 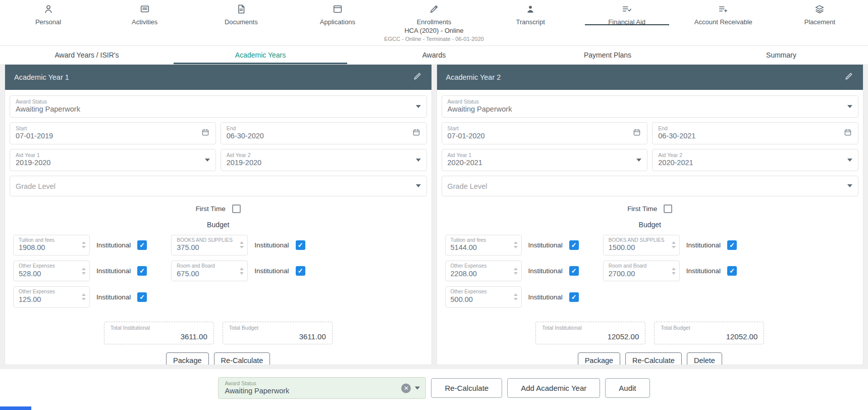 What do you see at coordinates (47, 274) in the screenshot?
I see `field-value: 528.00` at bounding box center [47, 274].